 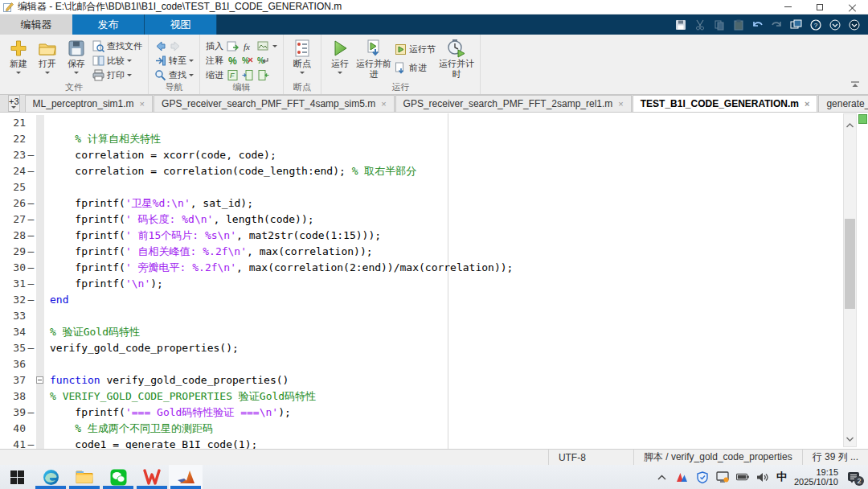 I want to click on ribbon-tab-2: 视图, so click(x=181, y=24).